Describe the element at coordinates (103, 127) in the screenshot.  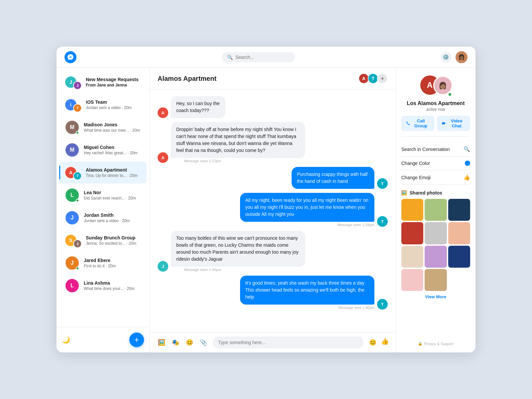
I see `conv-item-madison-jones: M Madison Jones What time was our mee...…` at that location.